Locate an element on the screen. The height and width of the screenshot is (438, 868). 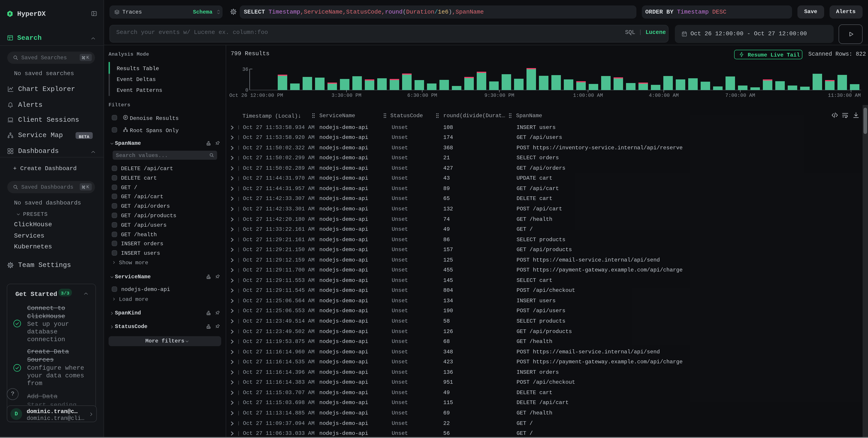
svg-text: 7:00:00 AM is located at coordinates (740, 96).